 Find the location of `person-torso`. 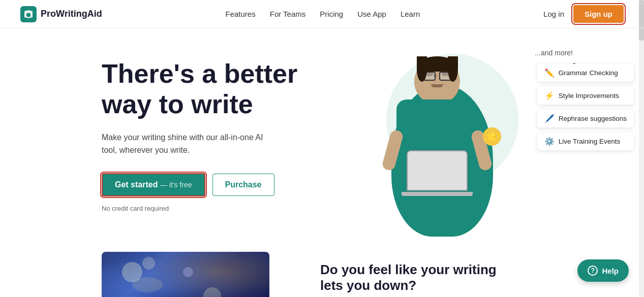

person-torso is located at coordinates (437, 150).